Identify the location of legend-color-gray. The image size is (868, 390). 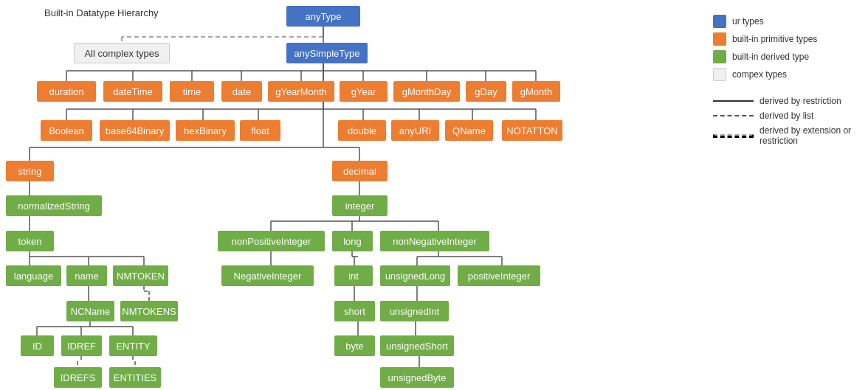
(720, 74).